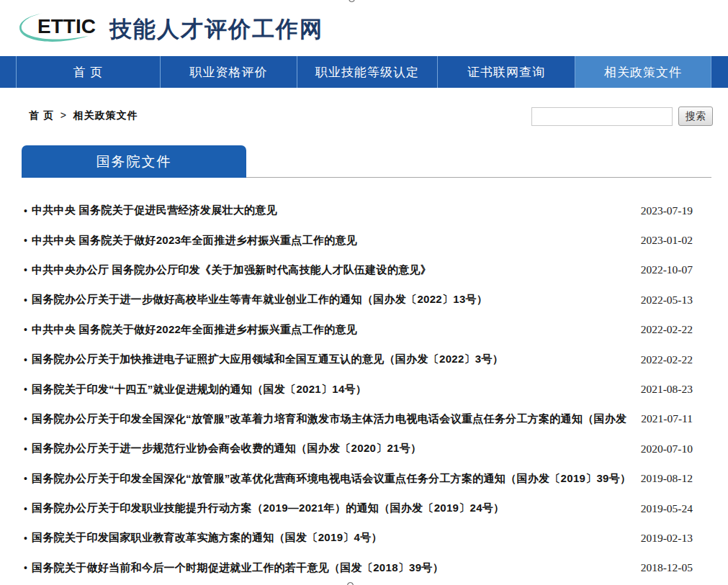  What do you see at coordinates (331, 508) in the screenshot?
I see `document-title-link: 国务院办公厅关于印发职业技能提升行动方案（2019—2021年）的通知（国办发〔…` at bounding box center [331, 508].